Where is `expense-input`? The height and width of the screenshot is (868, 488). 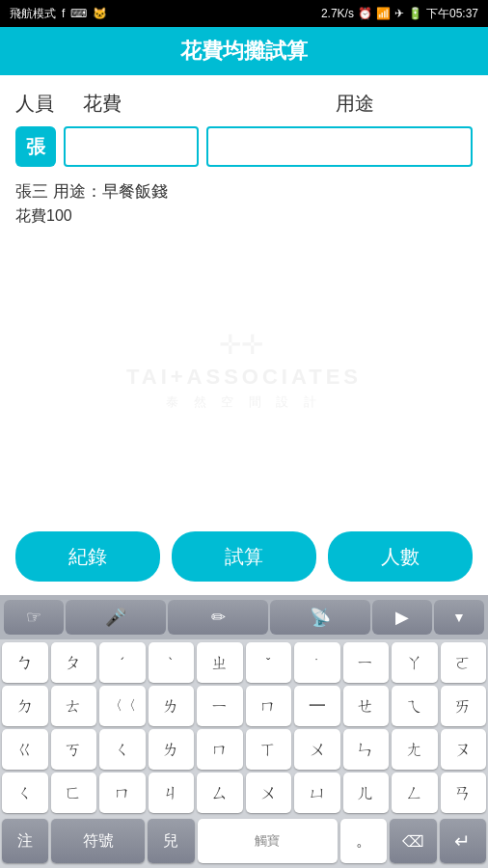 expense-input is located at coordinates (131, 147).